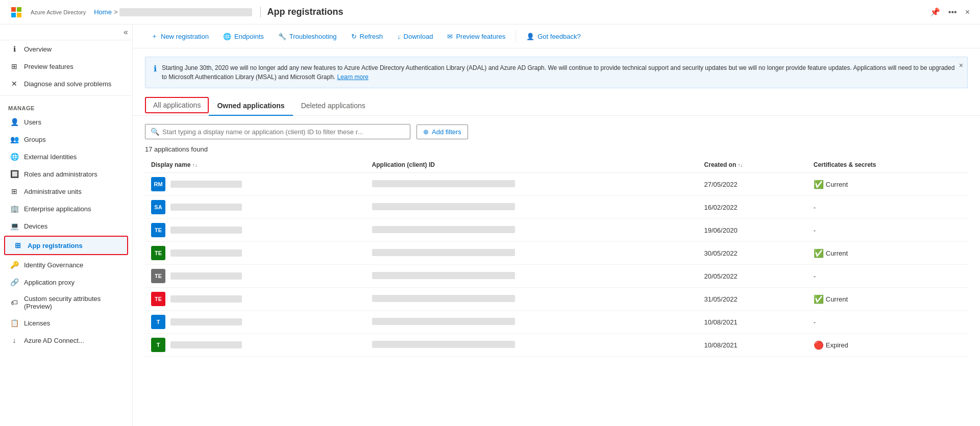 Image resolution: width=980 pixels, height=426 pixels. What do you see at coordinates (255, 165) in the screenshot?
I see `col-display-name: Display name ↑↓` at bounding box center [255, 165].